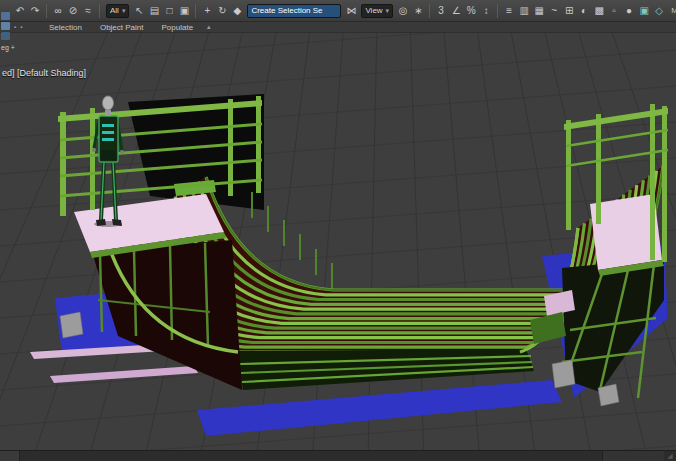  I want to click on plugin-label: Max Tbx 2.0, so click(674, 10).